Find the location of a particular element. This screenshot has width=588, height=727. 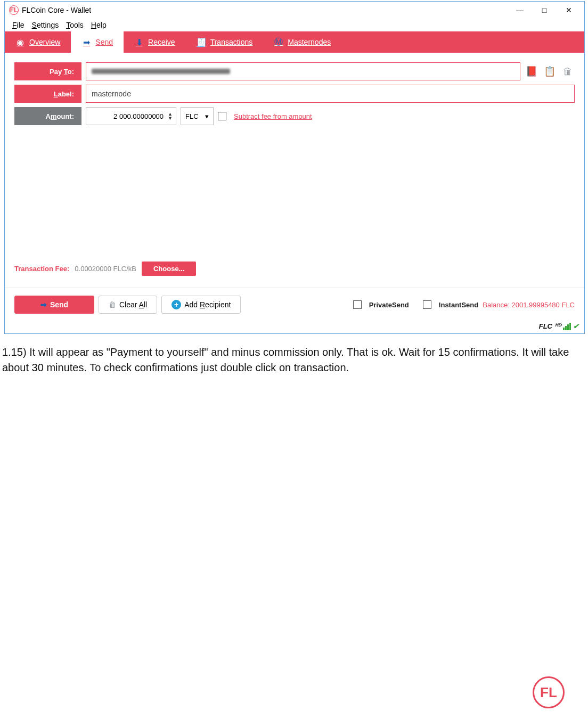

menu-tools: Tools is located at coordinates (75, 25).